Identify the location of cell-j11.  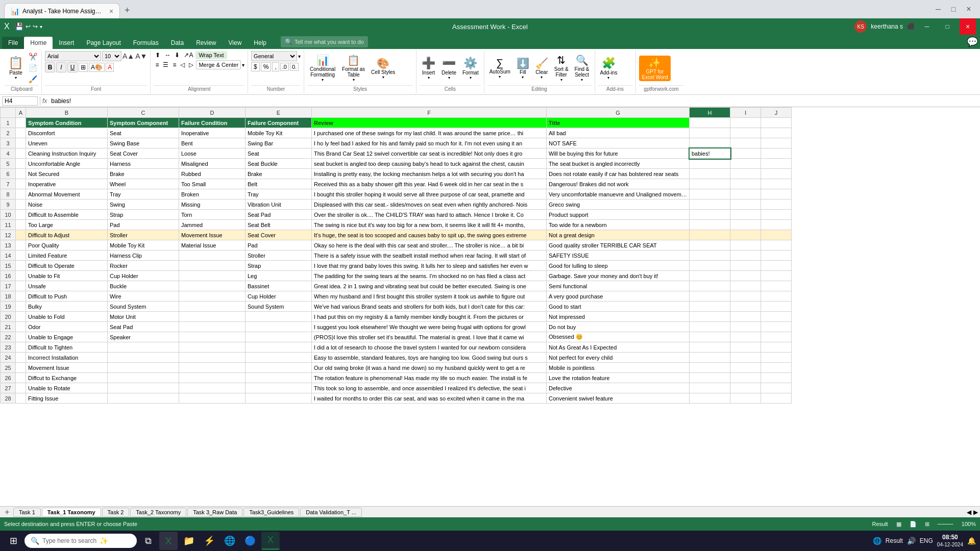
(776, 225).